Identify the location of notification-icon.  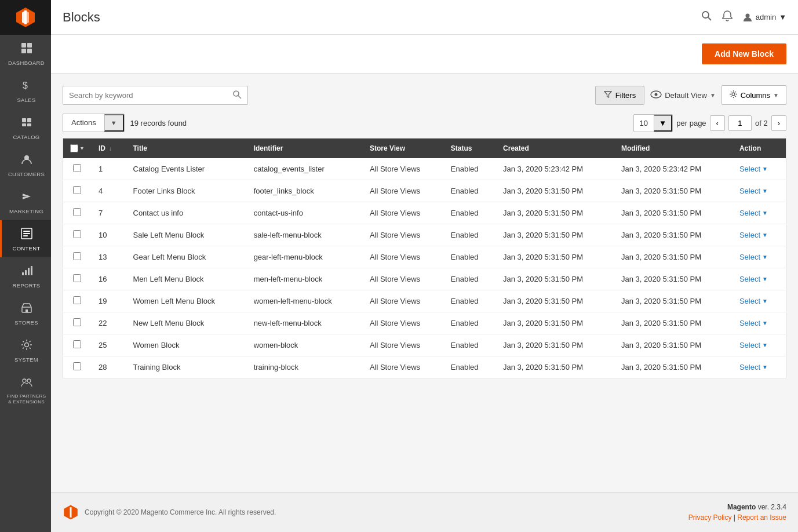
(727, 17).